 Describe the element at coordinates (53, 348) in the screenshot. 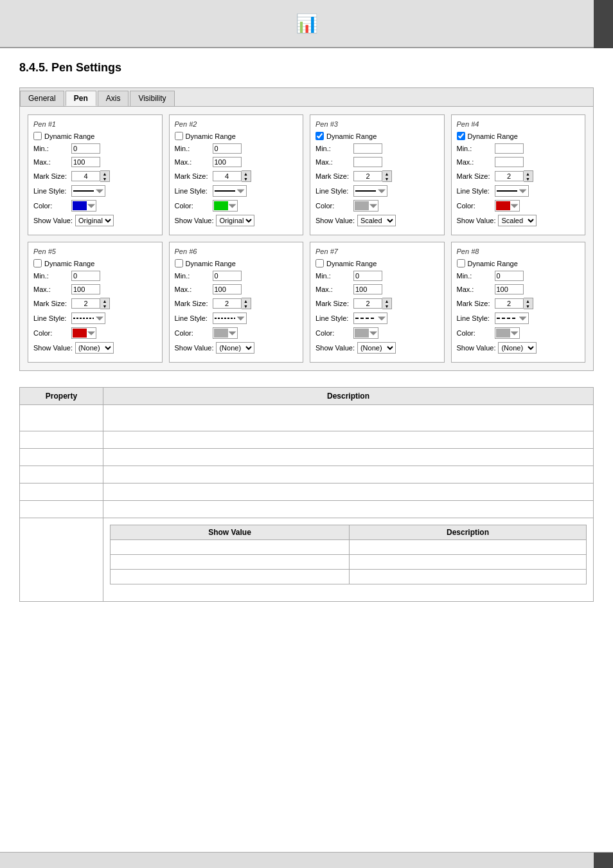

I see `pen5-showvalue-label: Show Value:` at that location.